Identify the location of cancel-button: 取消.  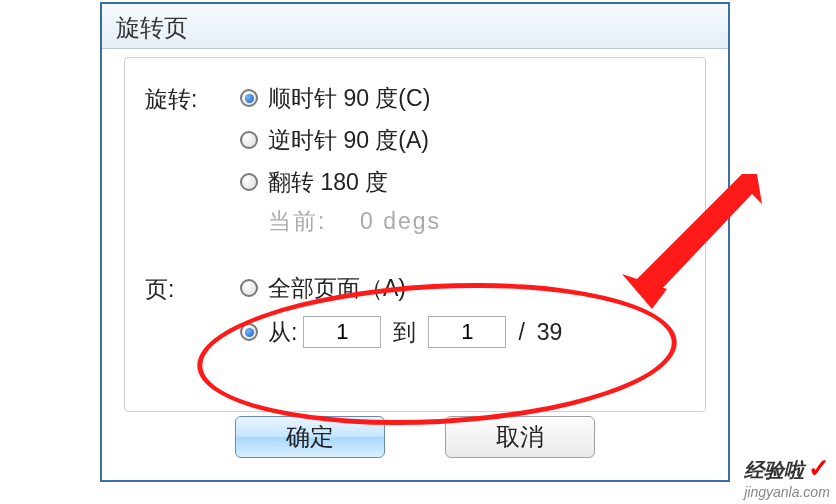
(520, 437).